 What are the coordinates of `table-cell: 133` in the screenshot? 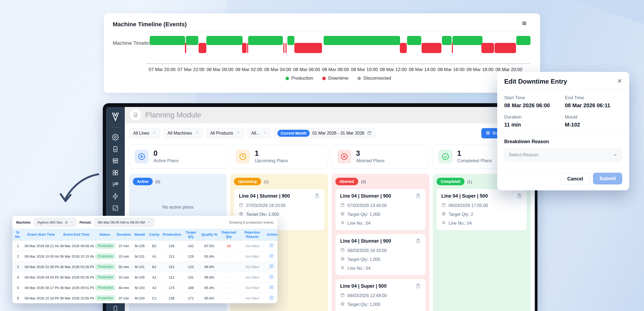 It's located at (191, 267).